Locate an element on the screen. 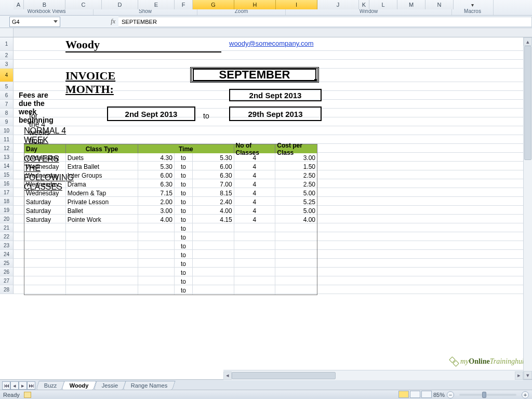 Image resolution: width=532 pixels, height=399 pixels. macros-button: ▾ is located at coordinates (473, 5).